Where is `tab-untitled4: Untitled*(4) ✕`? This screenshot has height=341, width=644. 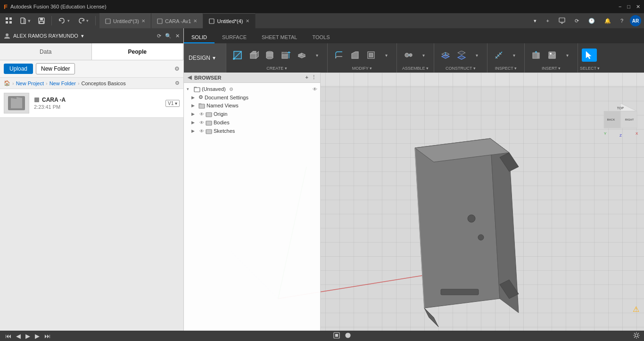 tab-untitled4: Untitled*(4) ✕ is located at coordinates (229, 21).